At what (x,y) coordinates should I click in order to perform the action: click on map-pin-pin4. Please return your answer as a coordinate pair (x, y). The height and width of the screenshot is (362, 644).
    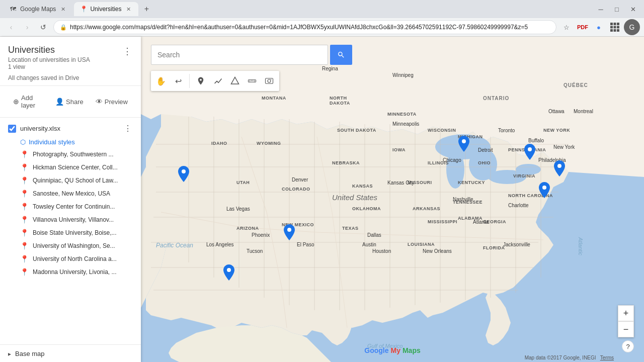
    Looking at the image, I should click on (464, 145).